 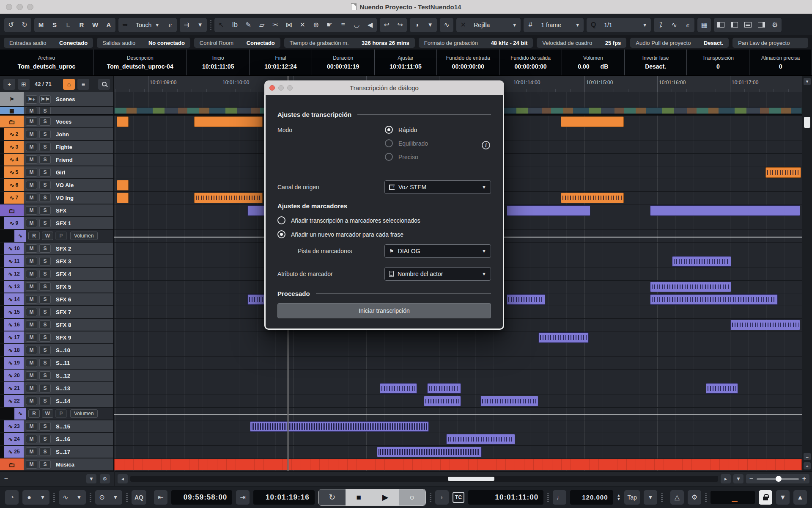 I want to click on metronome-setup-gear-icon: ⚙, so click(x=694, y=497).